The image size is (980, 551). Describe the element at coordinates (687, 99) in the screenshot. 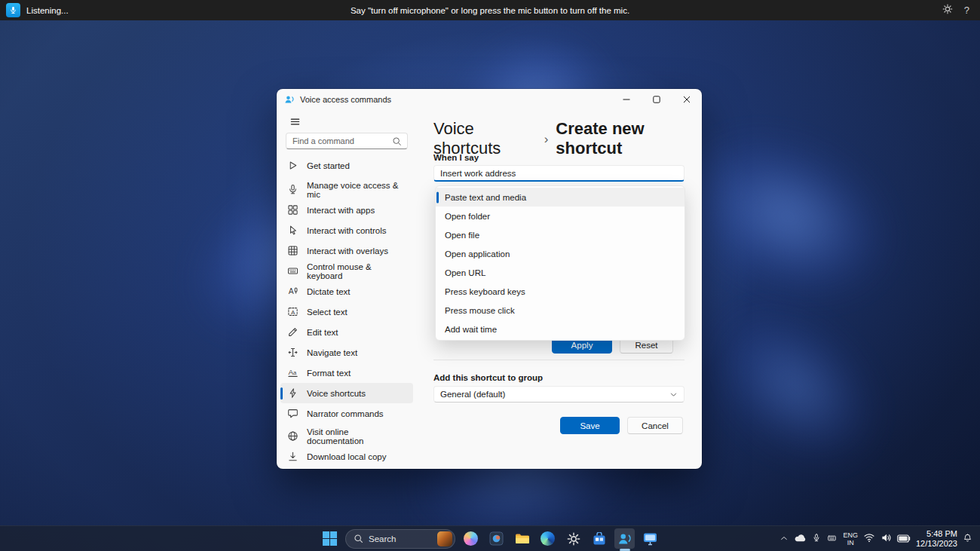

I see `close-icon` at that location.